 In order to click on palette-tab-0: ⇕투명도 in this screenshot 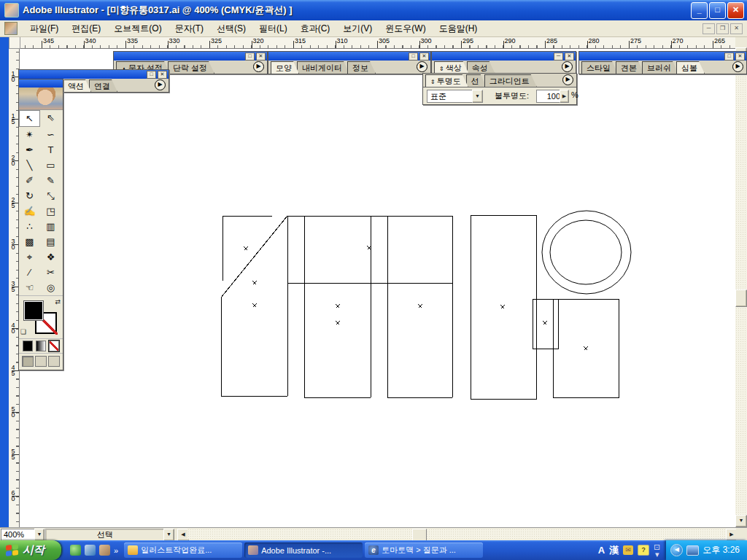, I will do `click(446, 80)`.